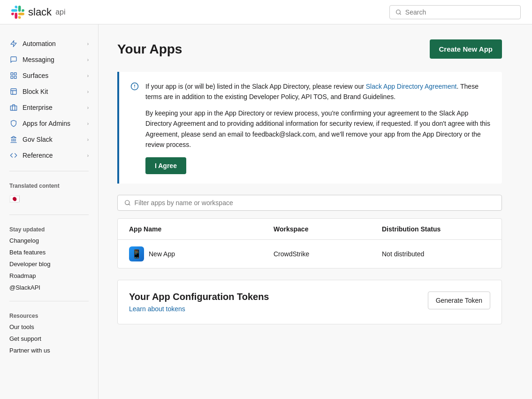  Describe the element at coordinates (150, 49) in the screenshot. I see `page-title: Your Apps` at that location.